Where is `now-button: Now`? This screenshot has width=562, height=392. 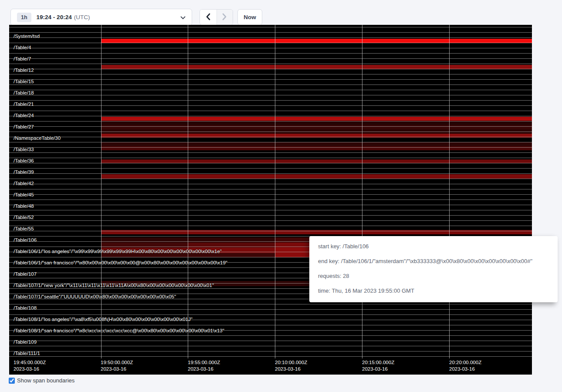
now-button: Now is located at coordinates (250, 17).